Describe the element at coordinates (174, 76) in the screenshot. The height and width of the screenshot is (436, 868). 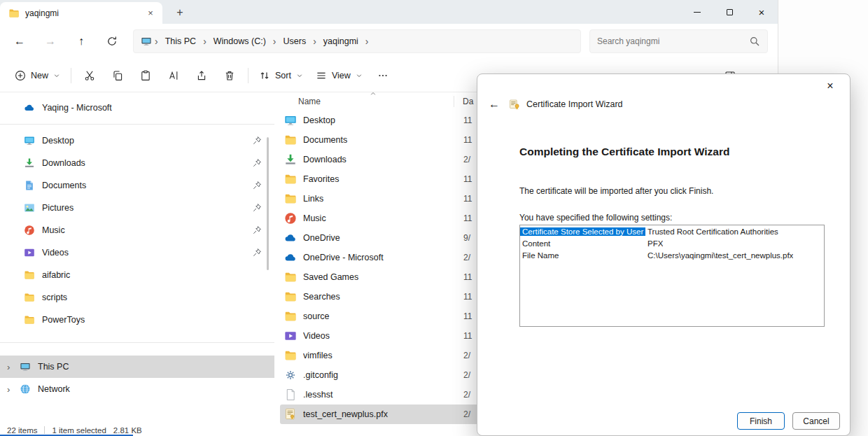
I see `rename-button` at that location.